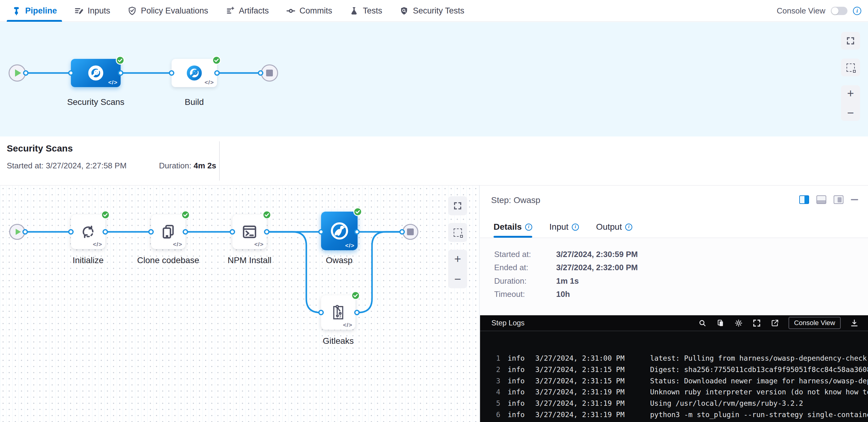 Image resolution: width=868 pixels, height=422 pixels. I want to click on download-icon, so click(855, 323).